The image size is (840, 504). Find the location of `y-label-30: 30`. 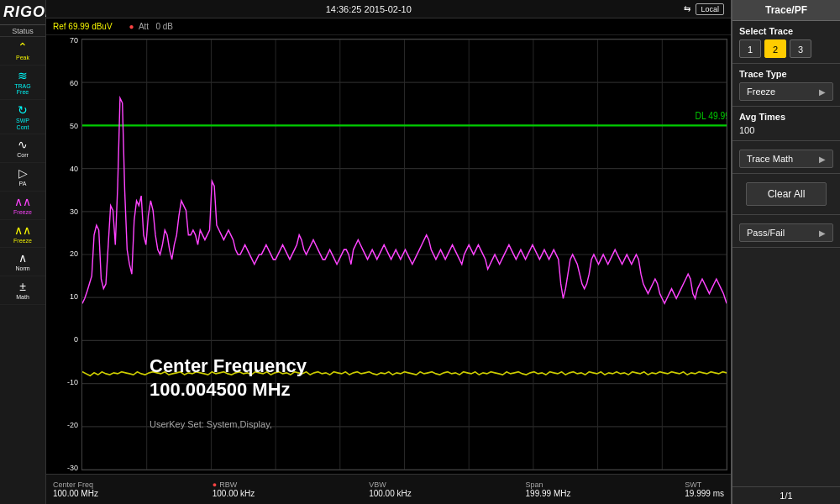

y-label-30: 30 is located at coordinates (64, 212).